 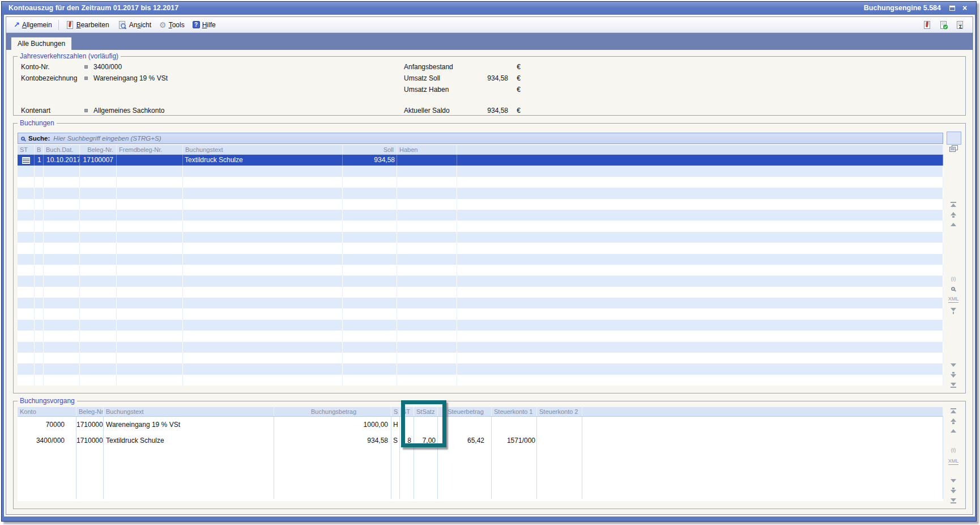 I want to click on header-cell: ST, so click(x=26, y=150).